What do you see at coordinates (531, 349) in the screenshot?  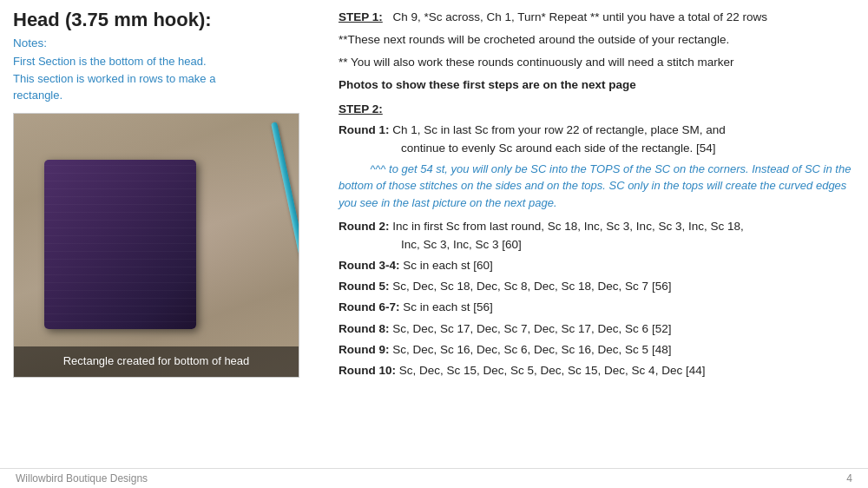 I see `round9-text: Sc, Dec, Sc 16, Dec, Sc 6, Dec, Sc 16, D…` at bounding box center [531, 349].